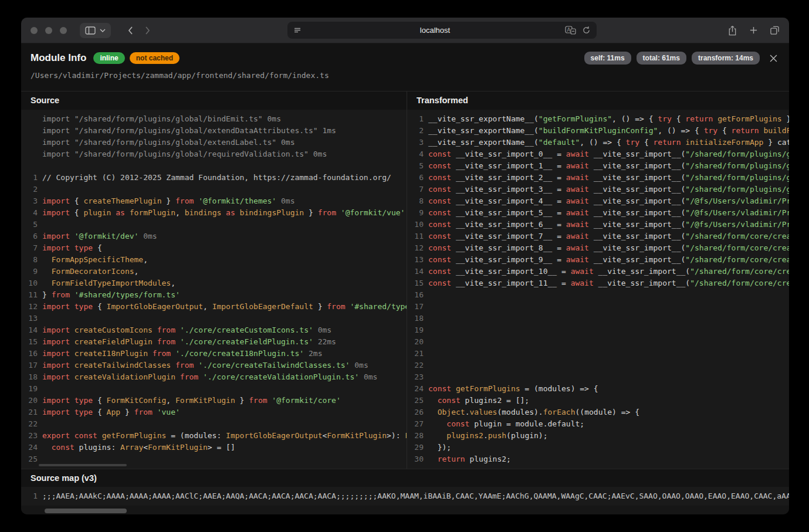 The height and width of the screenshot is (532, 809). Describe the element at coordinates (169, 201) in the screenshot. I see `line-content: import { createThemePlugin } from '@form…` at that location.